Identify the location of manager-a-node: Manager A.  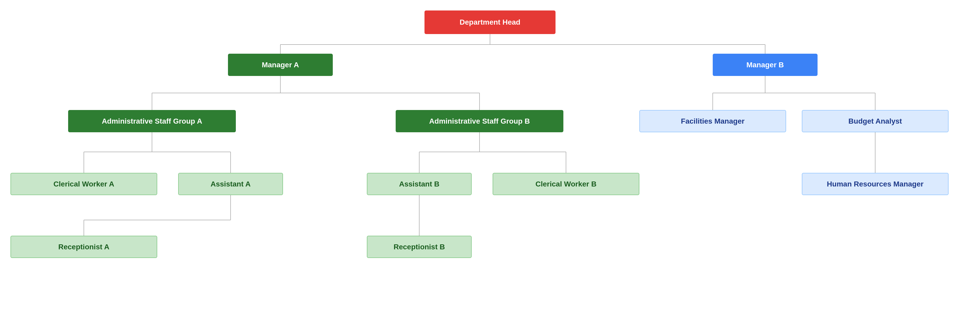
(280, 65).